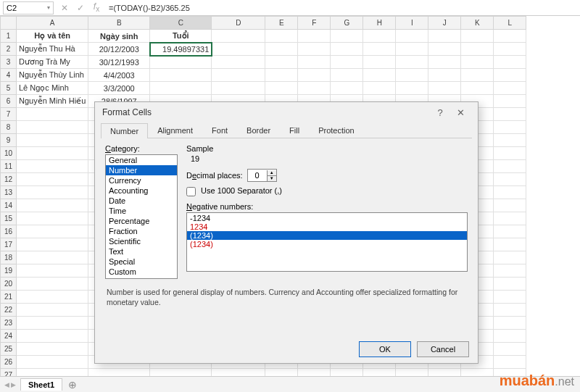 The image size is (580, 392). I want to click on column-header: E, so click(281, 23).